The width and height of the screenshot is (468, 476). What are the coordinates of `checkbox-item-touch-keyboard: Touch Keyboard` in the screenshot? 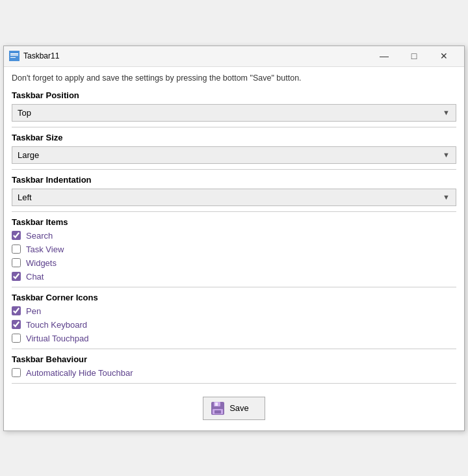 It's located at (234, 325).